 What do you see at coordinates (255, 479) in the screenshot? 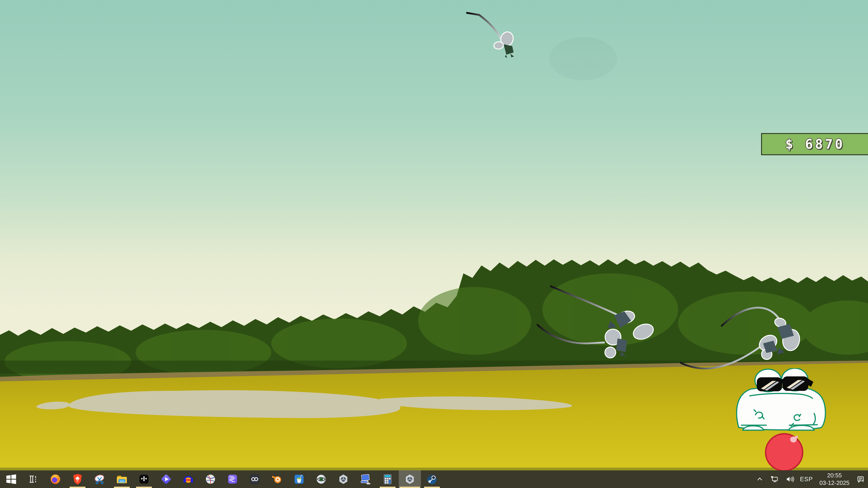
I see `infinity-icon` at bounding box center [255, 479].